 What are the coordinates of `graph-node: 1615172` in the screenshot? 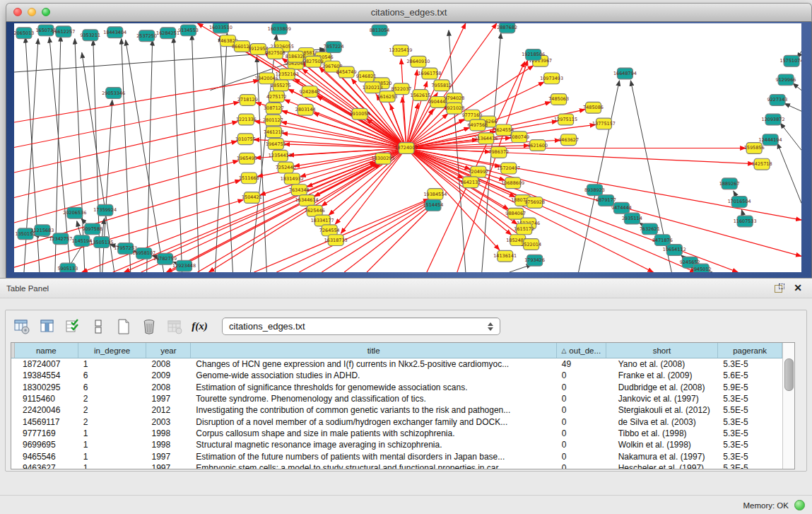 It's located at (524, 229).